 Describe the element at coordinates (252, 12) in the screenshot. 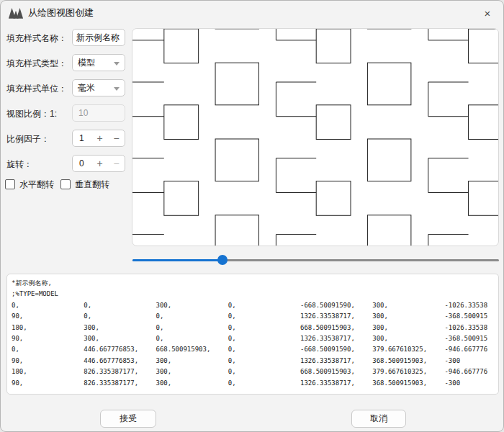

I see `title-bar: 从绘图视图创建 ×` at that location.